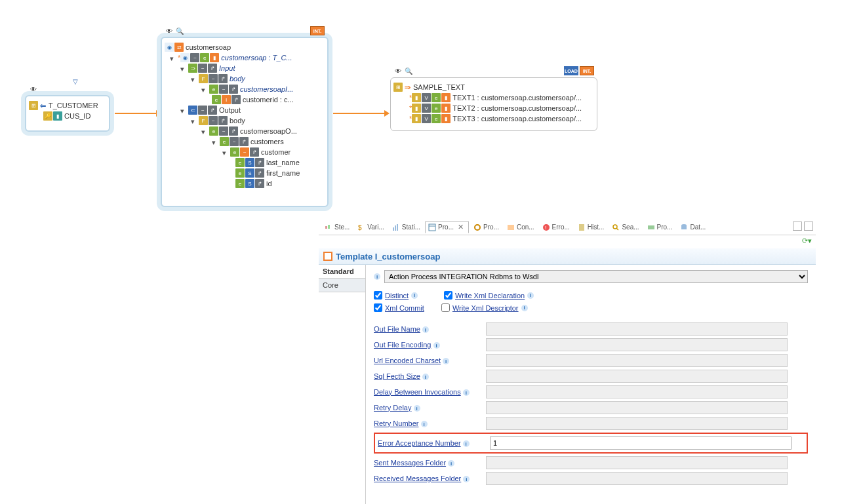  I want to click on tab-problems: Pro..., so click(660, 227).